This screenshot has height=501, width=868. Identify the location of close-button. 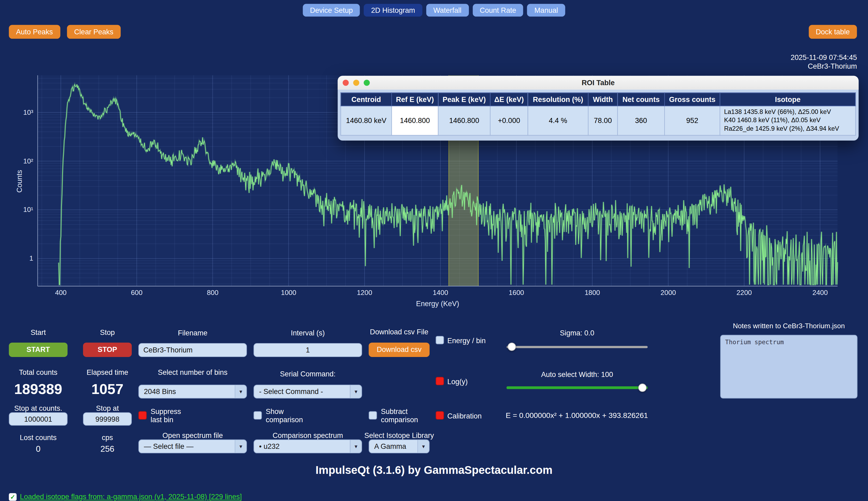
(346, 83).